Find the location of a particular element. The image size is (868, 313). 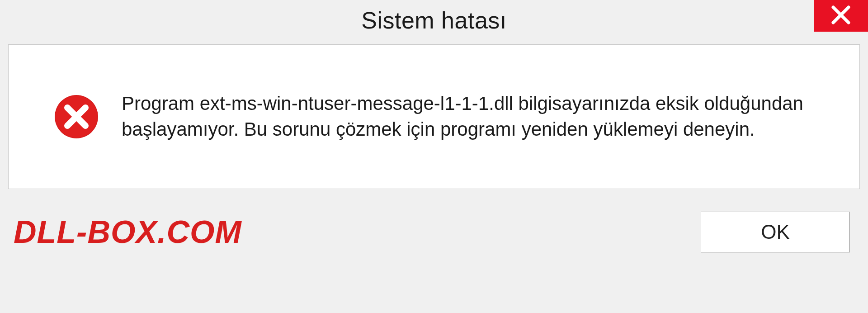

watermark-text: DLL-BOX.COM is located at coordinates (127, 232).